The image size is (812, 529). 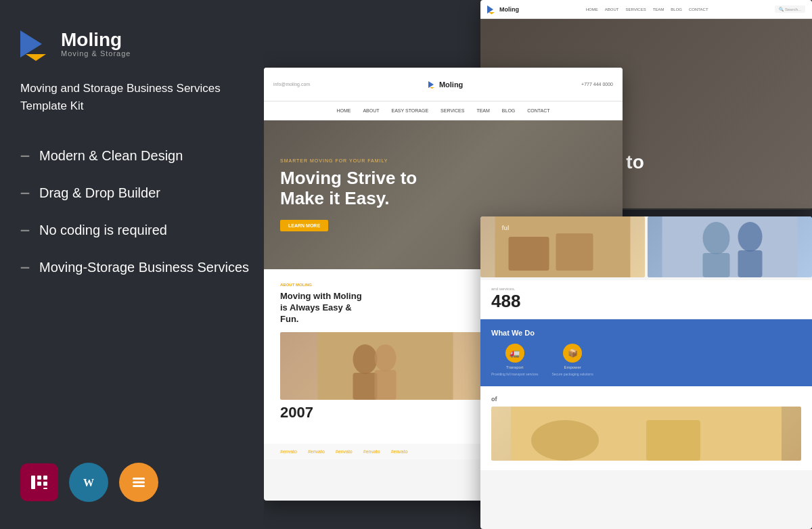 I want to click on feature-item-modern-design: --- Modern & Clean Design, so click(x=135, y=156).